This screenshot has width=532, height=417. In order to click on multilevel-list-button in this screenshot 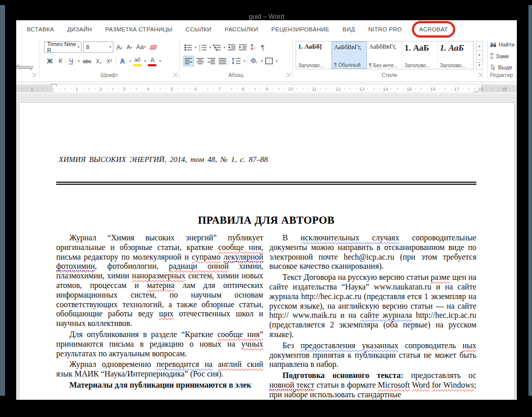, I will do `click(217, 48)`.